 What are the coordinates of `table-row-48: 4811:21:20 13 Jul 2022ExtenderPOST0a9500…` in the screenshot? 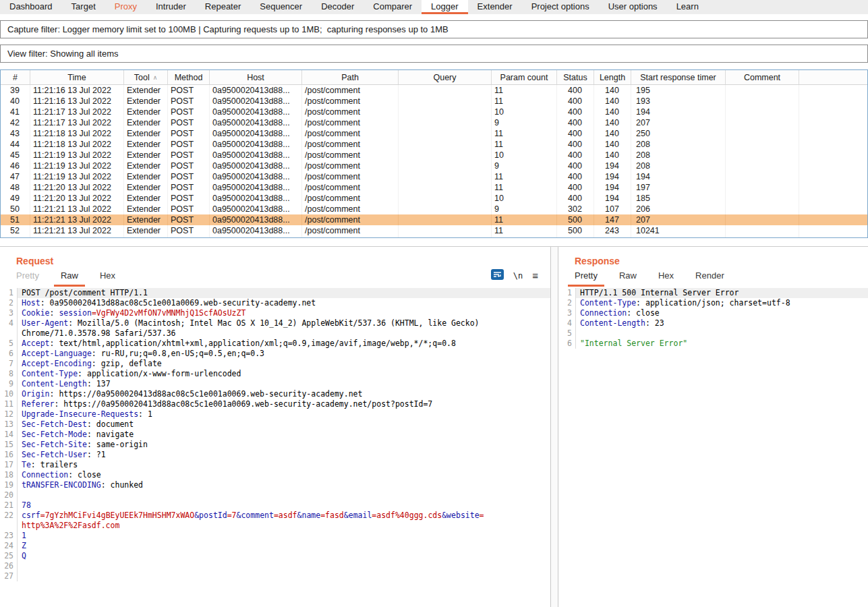 It's located at (434, 187).